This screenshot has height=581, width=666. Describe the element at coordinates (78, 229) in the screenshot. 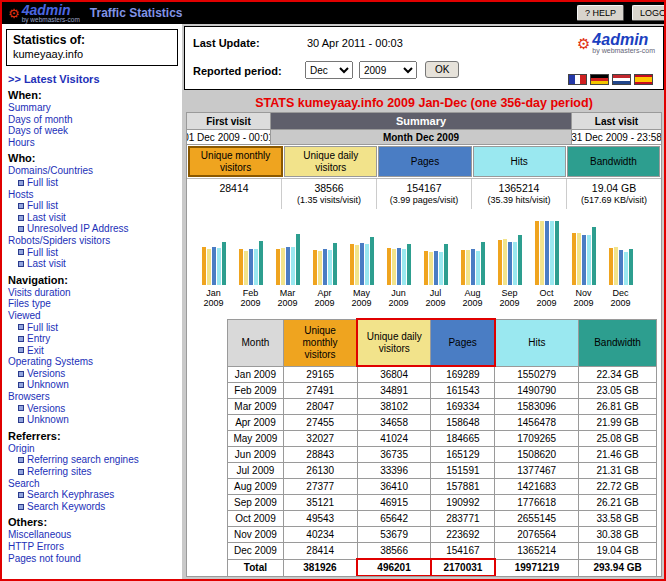

I see `sidebar-item-label: Unresolved IP Address` at that location.